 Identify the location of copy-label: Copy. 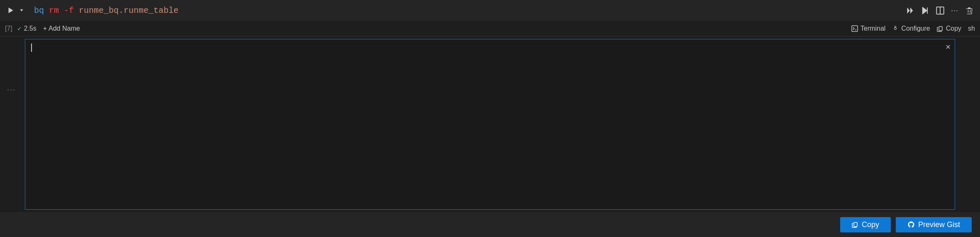
(870, 225).